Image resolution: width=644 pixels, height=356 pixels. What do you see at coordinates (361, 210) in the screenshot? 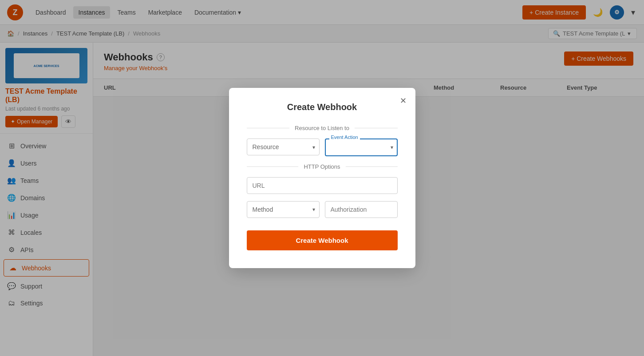
I see `authorization-input` at bounding box center [361, 210].